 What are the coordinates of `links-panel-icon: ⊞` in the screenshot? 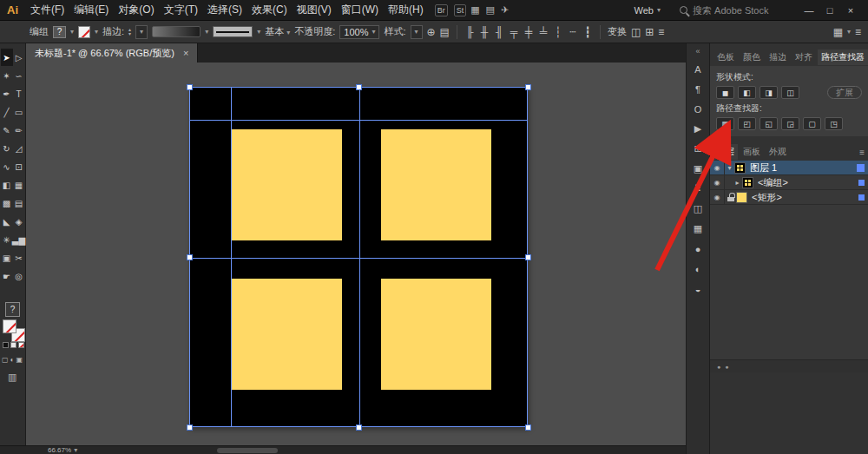 It's located at (698, 149).